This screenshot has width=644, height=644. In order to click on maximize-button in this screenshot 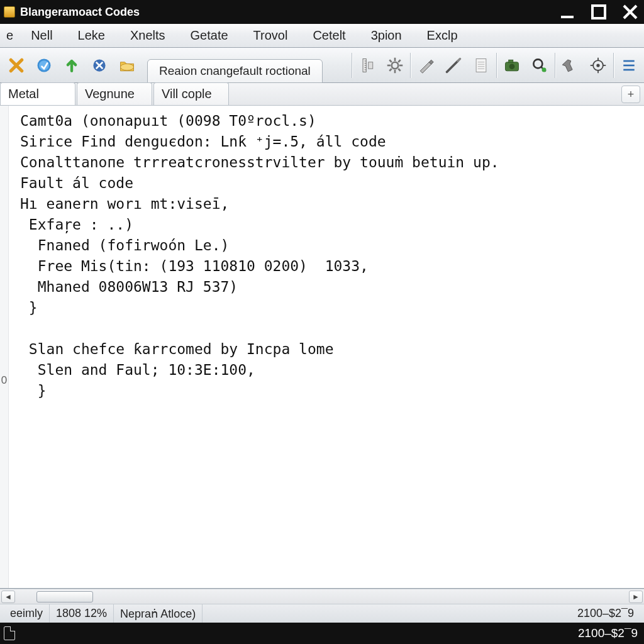, I will do `click(599, 12)`.